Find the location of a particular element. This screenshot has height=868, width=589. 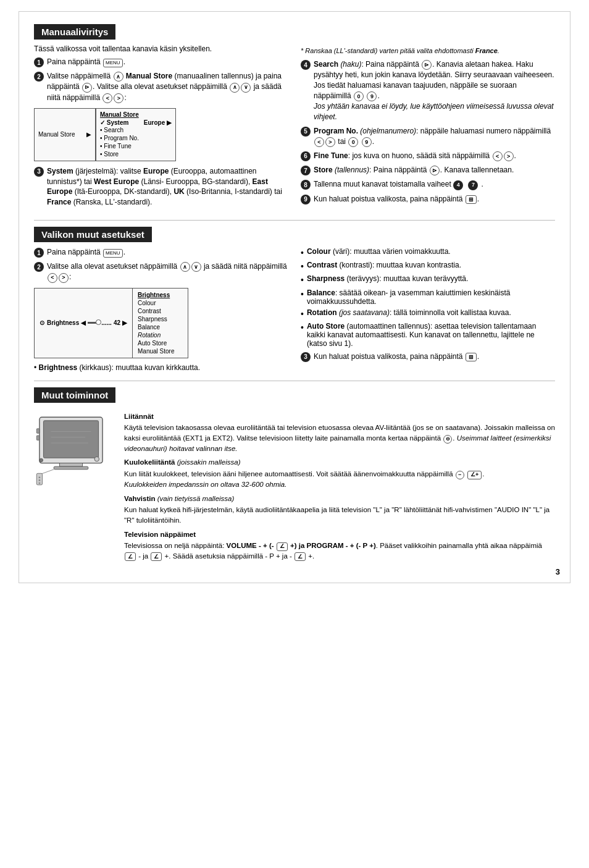

v-step-num-3: 3 is located at coordinates (306, 357).